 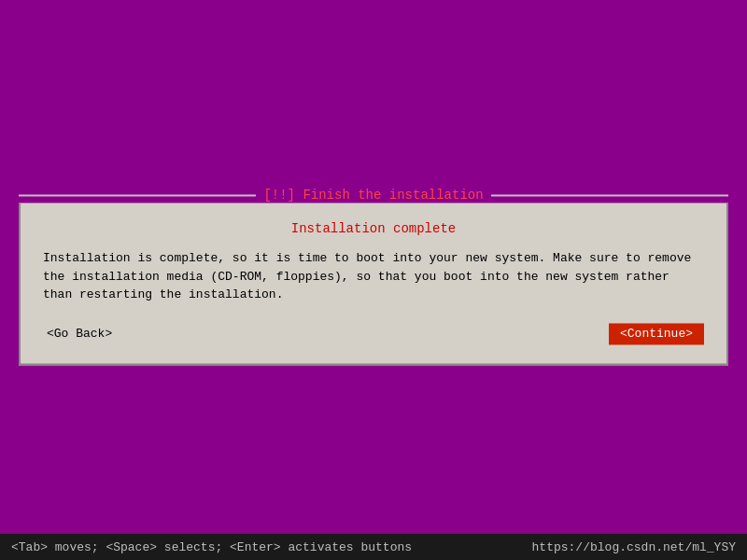 I want to click on title-bar-line-right, so click(x=610, y=195).